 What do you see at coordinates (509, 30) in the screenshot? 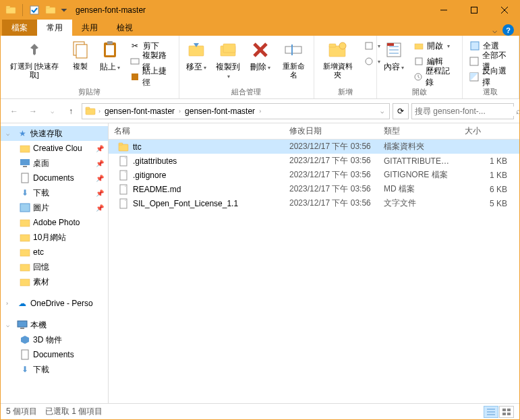
I see `help-icon: ?` at bounding box center [509, 30].